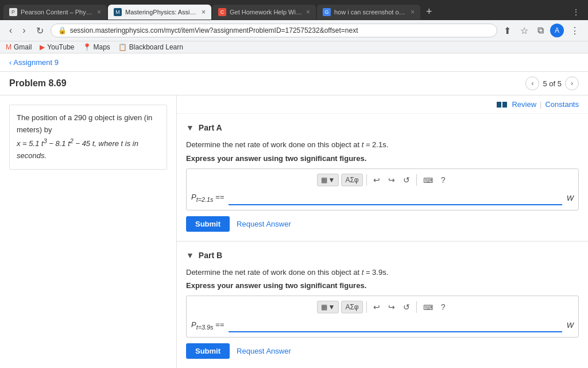  I want to click on pagination: ‹ 5 of 5 ›, so click(552, 83).